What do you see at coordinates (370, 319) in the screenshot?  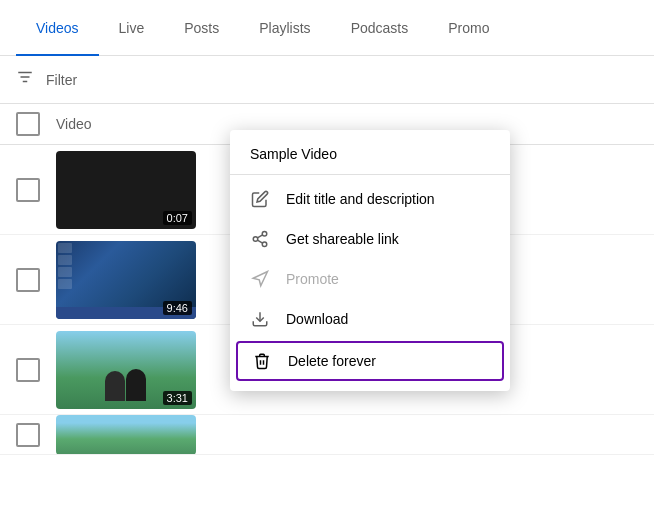 I see `menu-item-download: Download` at bounding box center [370, 319].